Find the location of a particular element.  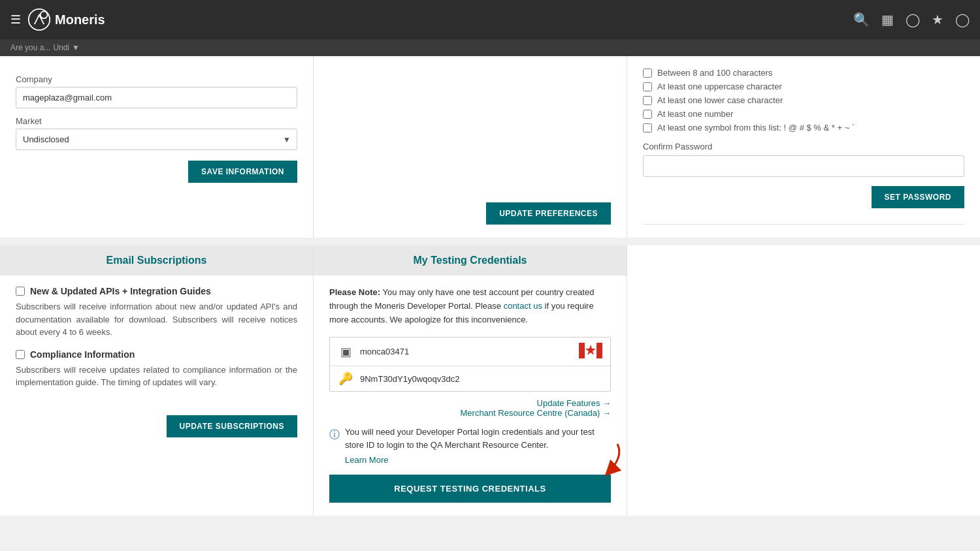

info-icon: ⓘ is located at coordinates (335, 447).